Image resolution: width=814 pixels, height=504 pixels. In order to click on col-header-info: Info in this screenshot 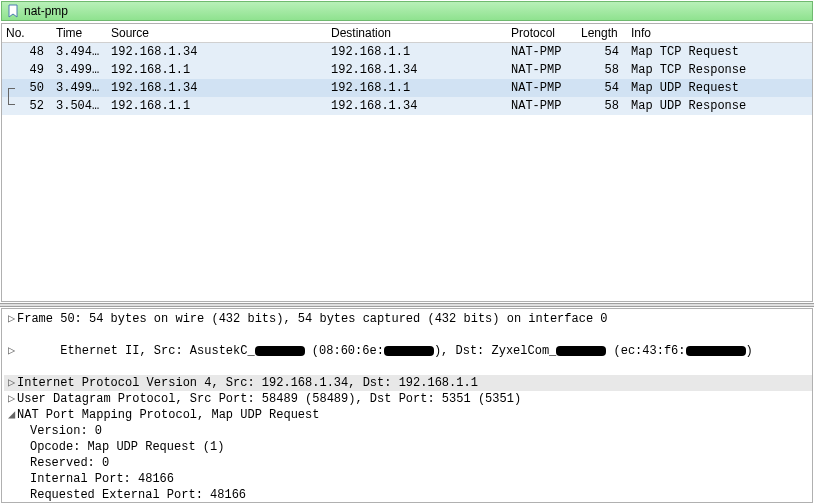, I will do `click(720, 34)`.